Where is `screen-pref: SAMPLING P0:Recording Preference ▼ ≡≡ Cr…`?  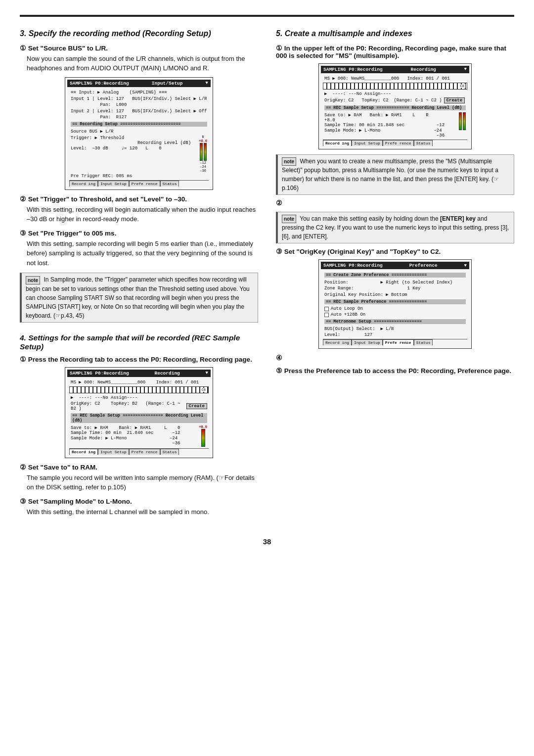 screen-pref: SAMPLING P0:Recording Preference ▼ ≡≡ Cr… is located at coordinates (395, 304).